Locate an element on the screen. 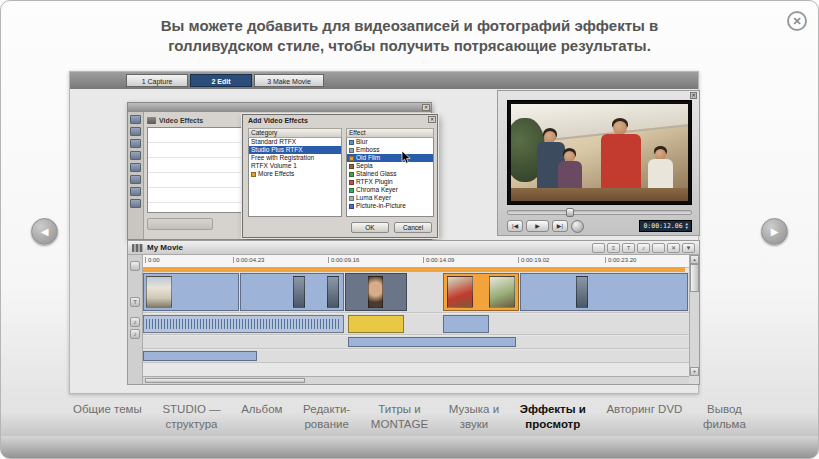  nav-item-effects-preview: Эффекты и просмотр is located at coordinates (553, 417).